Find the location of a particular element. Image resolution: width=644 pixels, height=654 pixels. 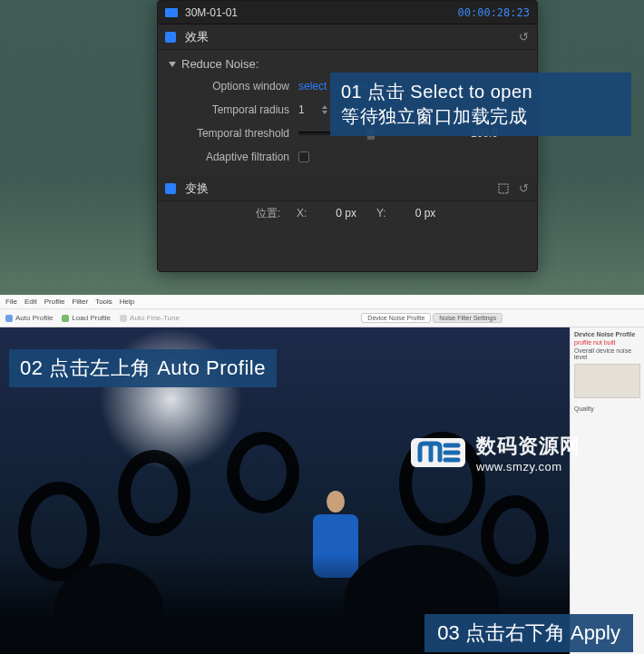

crop-icon is located at coordinates (503, 189).